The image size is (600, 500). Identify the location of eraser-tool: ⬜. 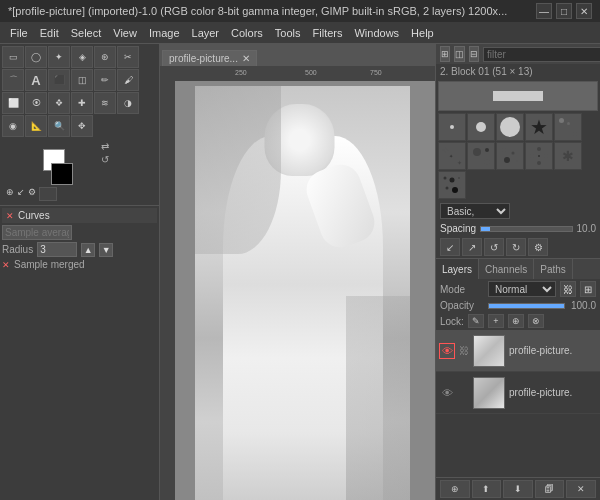
(13, 103).